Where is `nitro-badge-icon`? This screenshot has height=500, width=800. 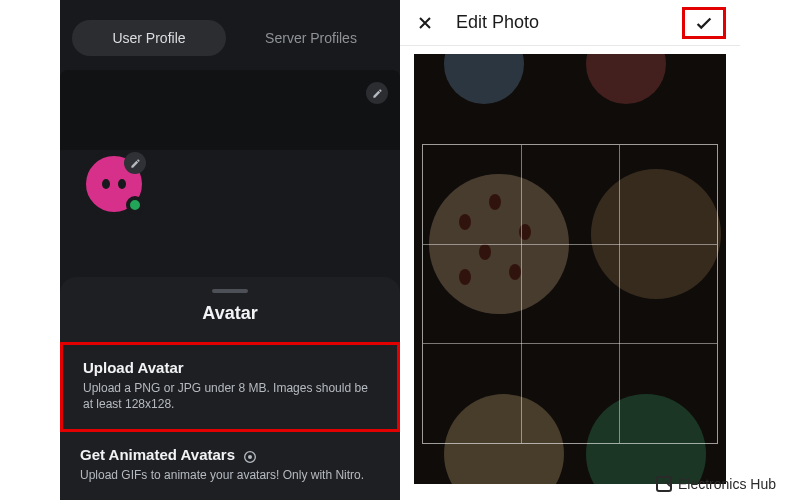 nitro-badge-icon is located at coordinates (250, 457).